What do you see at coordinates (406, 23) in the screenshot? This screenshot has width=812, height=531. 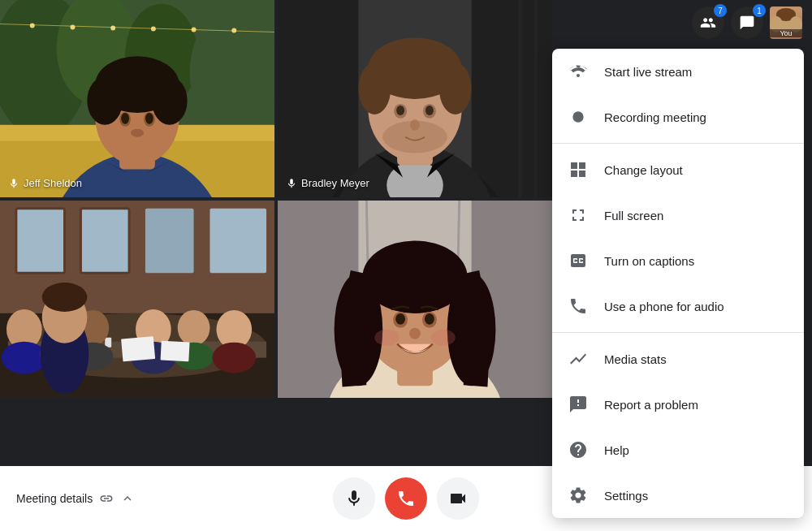 I see `top-bar: 7 1` at bounding box center [406, 23].